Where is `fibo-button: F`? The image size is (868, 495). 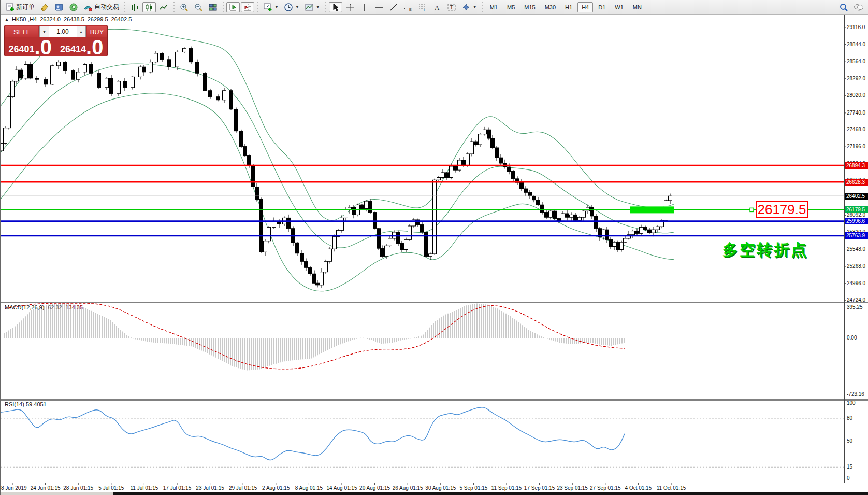
fibo-button: F is located at coordinates (423, 7).